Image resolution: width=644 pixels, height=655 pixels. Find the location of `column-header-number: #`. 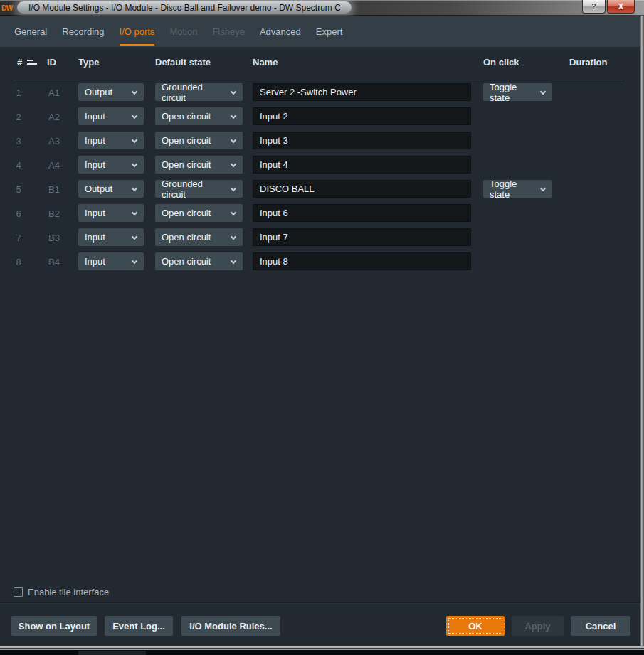

column-header-number: # is located at coordinates (27, 63).